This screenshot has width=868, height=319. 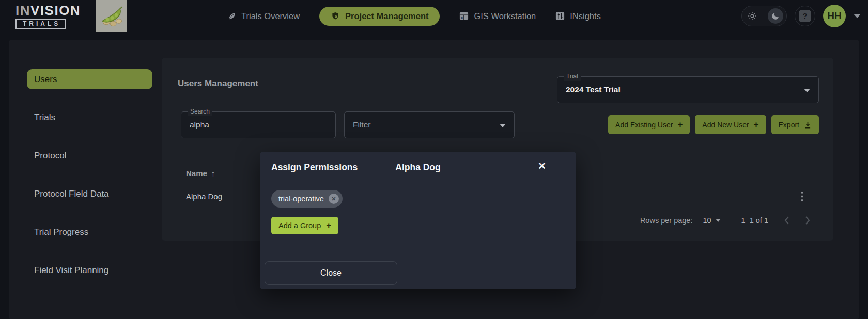 I want to click on rows-per-page-label: Rows per page:, so click(x=667, y=220).